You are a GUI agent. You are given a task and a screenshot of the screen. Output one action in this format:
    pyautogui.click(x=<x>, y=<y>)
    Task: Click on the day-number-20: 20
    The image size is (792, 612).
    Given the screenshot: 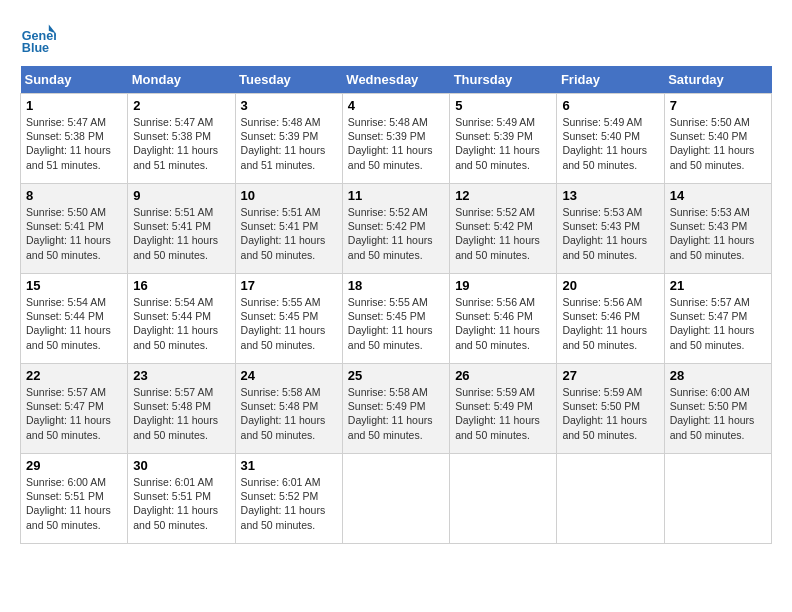 What is the action you would take?
    pyautogui.click(x=610, y=286)
    